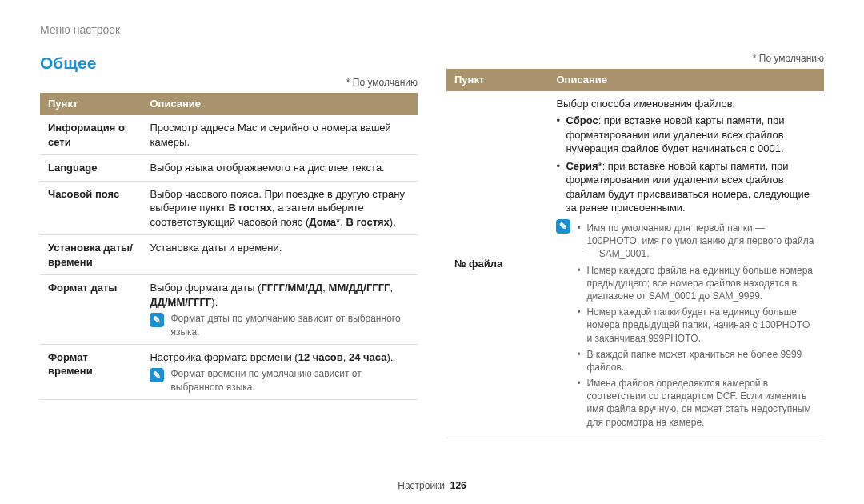 Image resolution: width=864 pixels, height=504 pixels. Describe the element at coordinates (280, 371) in the screenshot. I see `item-desc: Настройка формата времени (12 часов, 24 …` at that location.